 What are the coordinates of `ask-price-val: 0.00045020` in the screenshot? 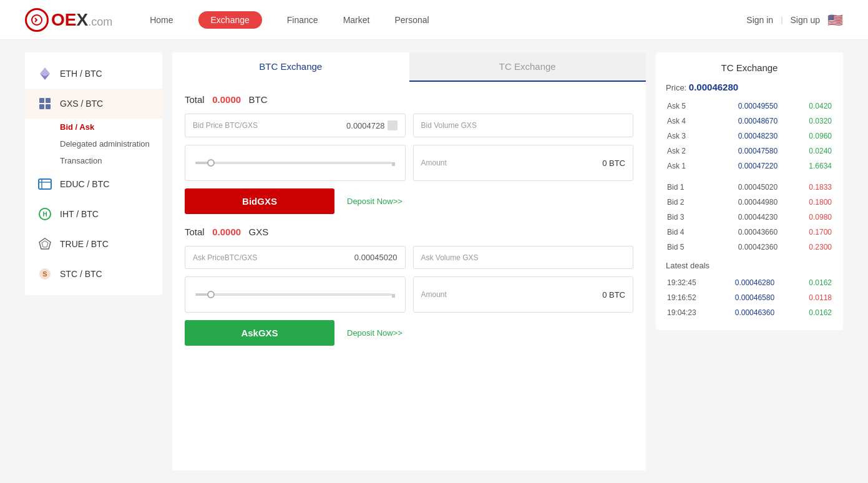 It's located at (376, 257).